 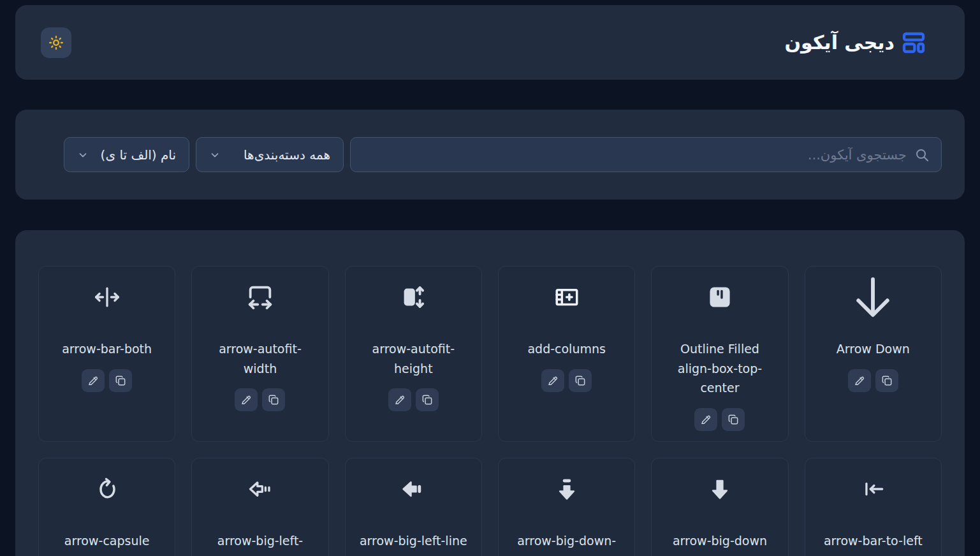 I want to click on app-logo-icon, so click(x=914, y=43).